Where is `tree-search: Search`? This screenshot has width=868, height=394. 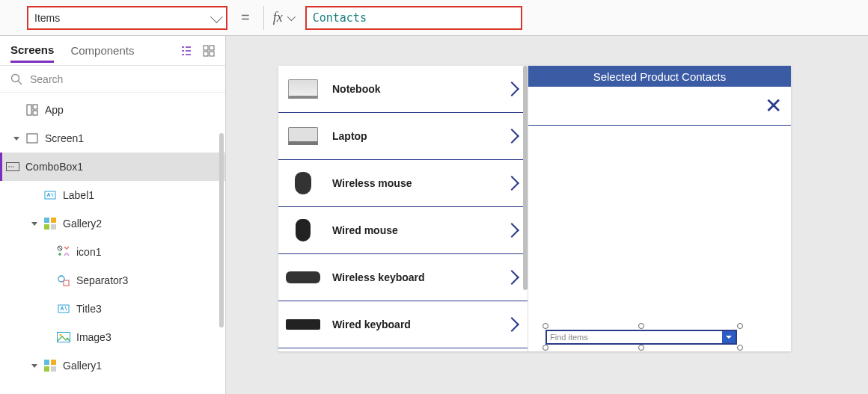
tree-search: Search is located at coordinates (112, 79).